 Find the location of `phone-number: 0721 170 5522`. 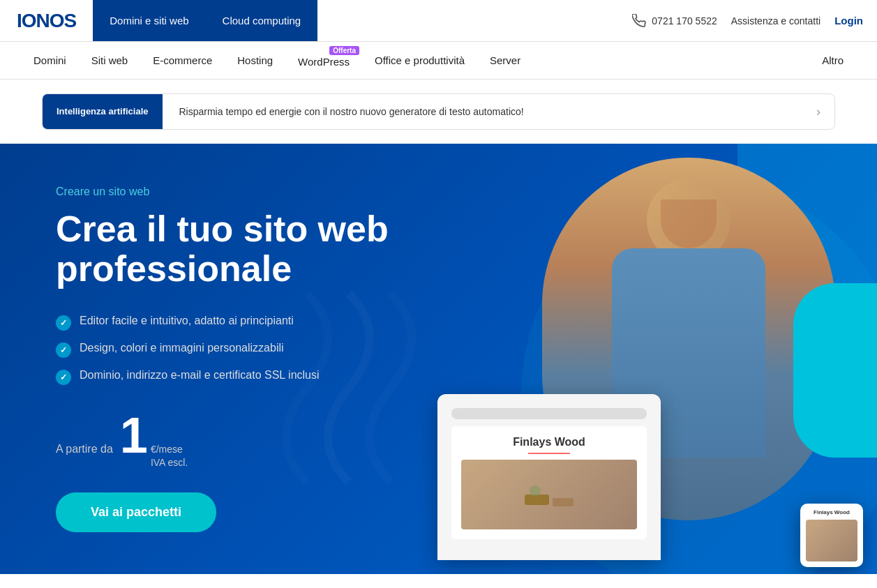

phone-number: 0721 170 5522 is located at coordinates (684, 21).